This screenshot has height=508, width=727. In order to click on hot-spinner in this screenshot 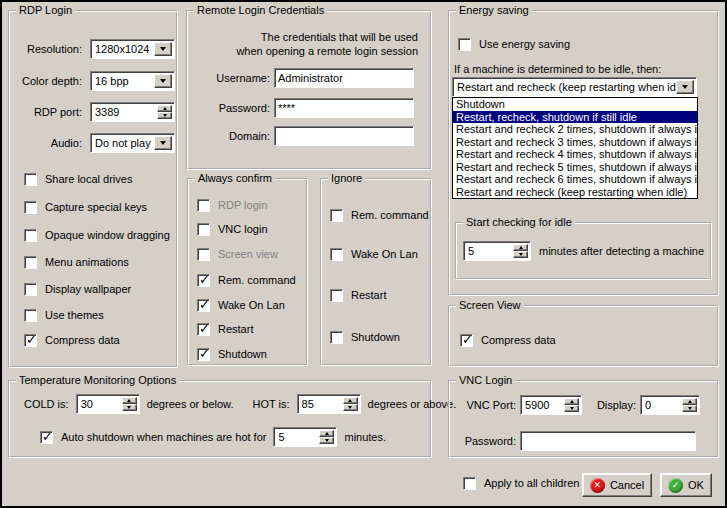, I will do `click(329, 404)`.